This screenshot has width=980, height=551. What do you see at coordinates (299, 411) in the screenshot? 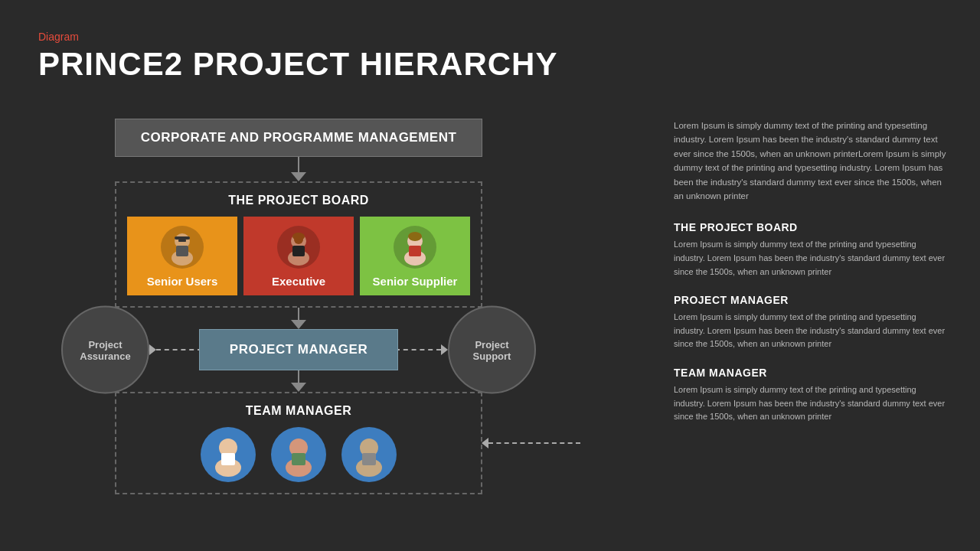
I see `team-manager-title: TEAM MANAGER` at bounding box center [299, 411].